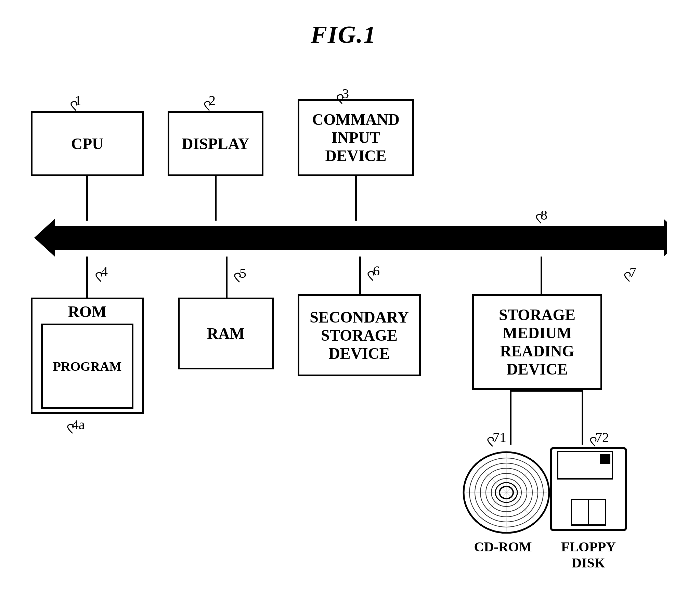 The height and width of the screenshot is (616, 687). I want to click on ram-label: RAM, so click(226, 334).